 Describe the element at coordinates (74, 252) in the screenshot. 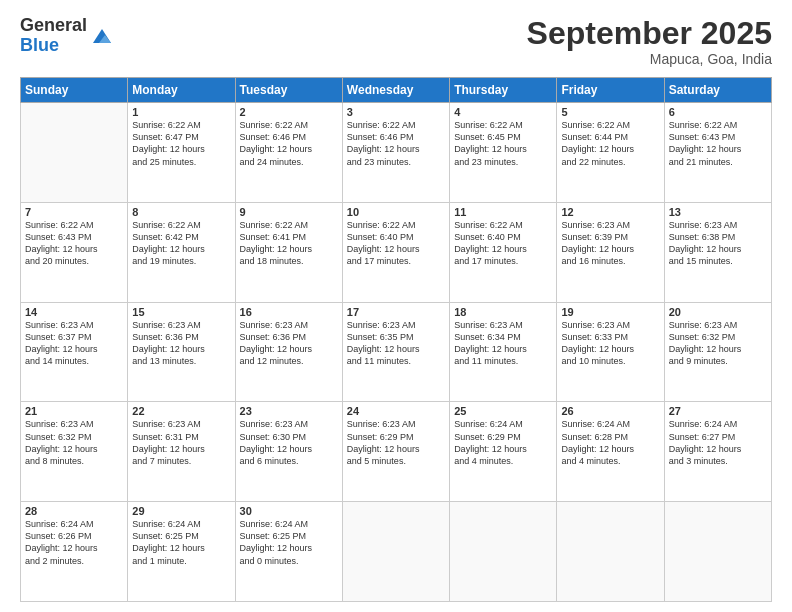

I see `calendar-cell: 7Sunrise: 6:22 AM Sunset: 6:43 PM Daylig…` at that location.